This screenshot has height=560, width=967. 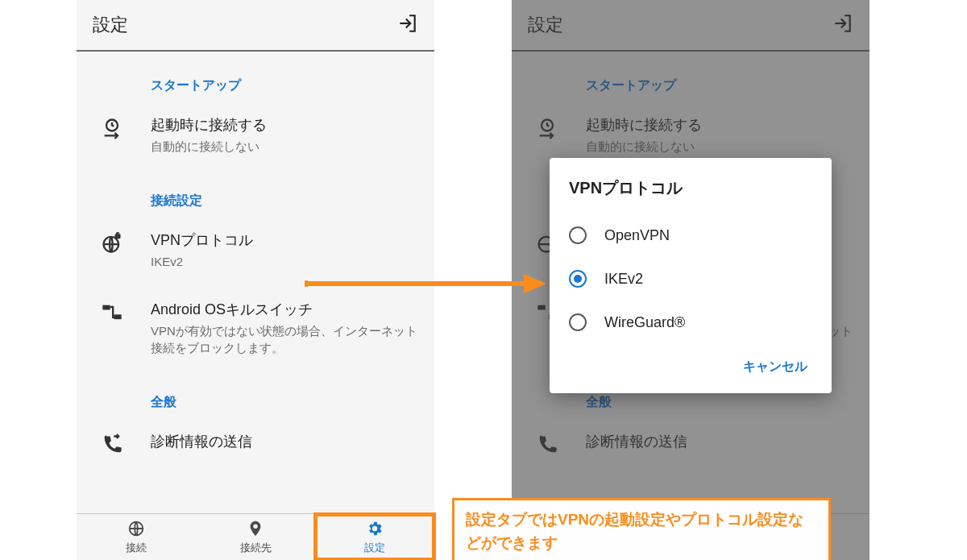 I want to click on row-vpn-protocol: VPNプロトコル IKEv2, so click(x=255, y=251).